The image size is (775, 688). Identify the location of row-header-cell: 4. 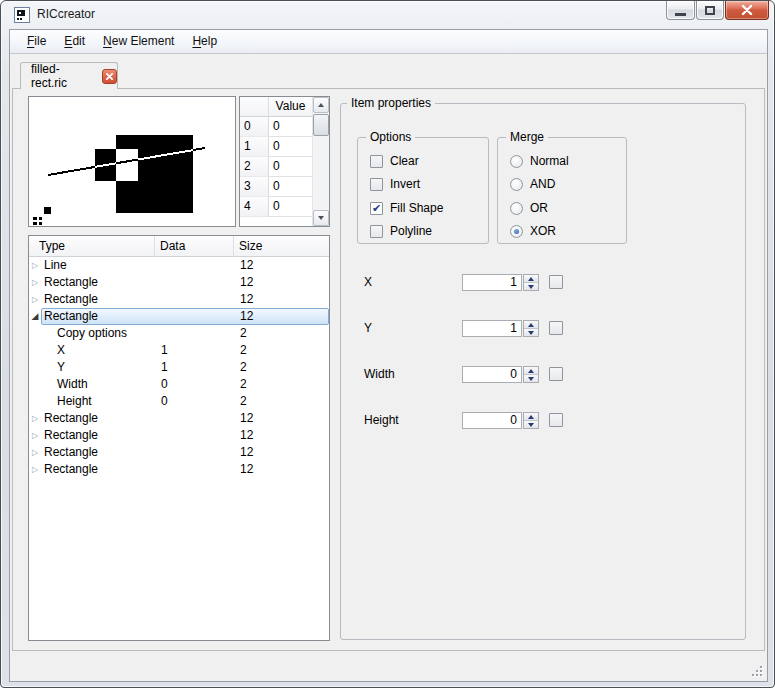
(254, 207).